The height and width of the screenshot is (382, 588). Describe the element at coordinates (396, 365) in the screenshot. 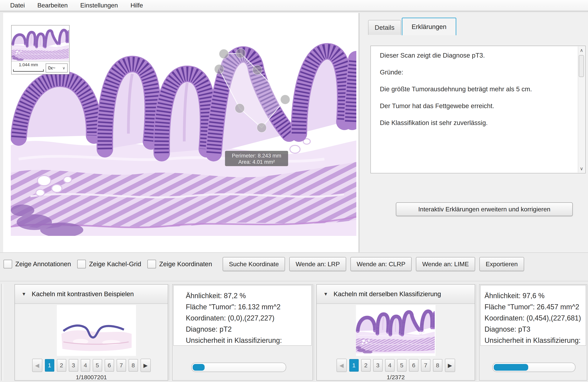

I see `same-classification-pagination: ◀ 1 2 3 4 5 6 7 8 ▶` at that location.